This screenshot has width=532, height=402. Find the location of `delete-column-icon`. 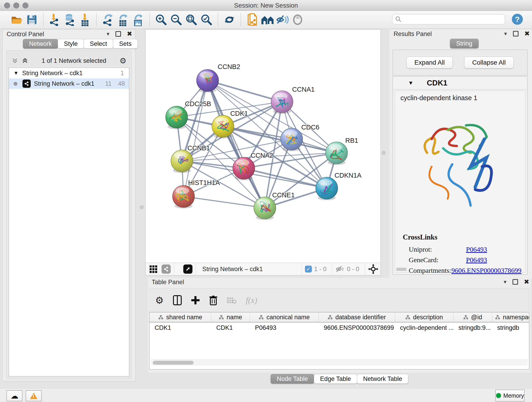

delete-column-icon is located at coordinates (213, 300).